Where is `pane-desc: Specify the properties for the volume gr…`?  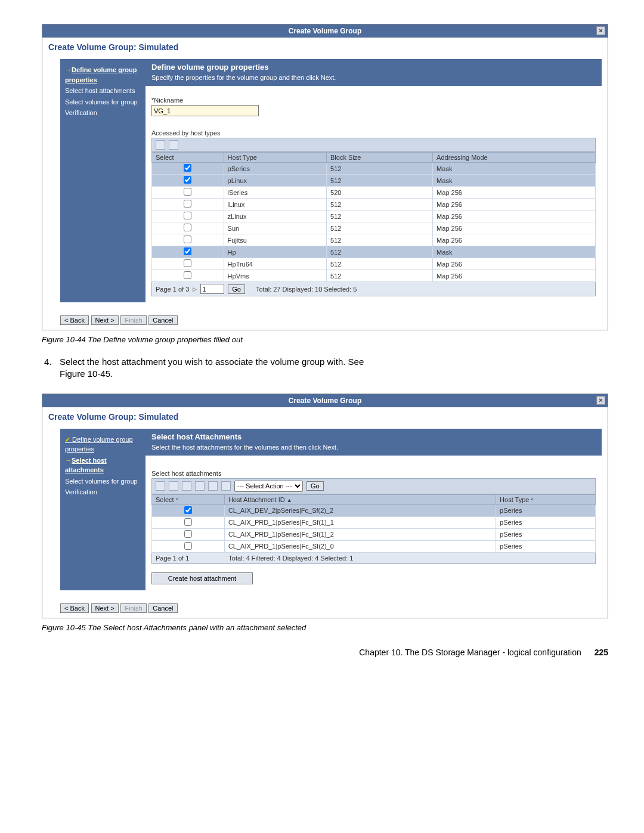 pane-desc: Specify the properties for the volume gr… is located at coordinates (373, 78).